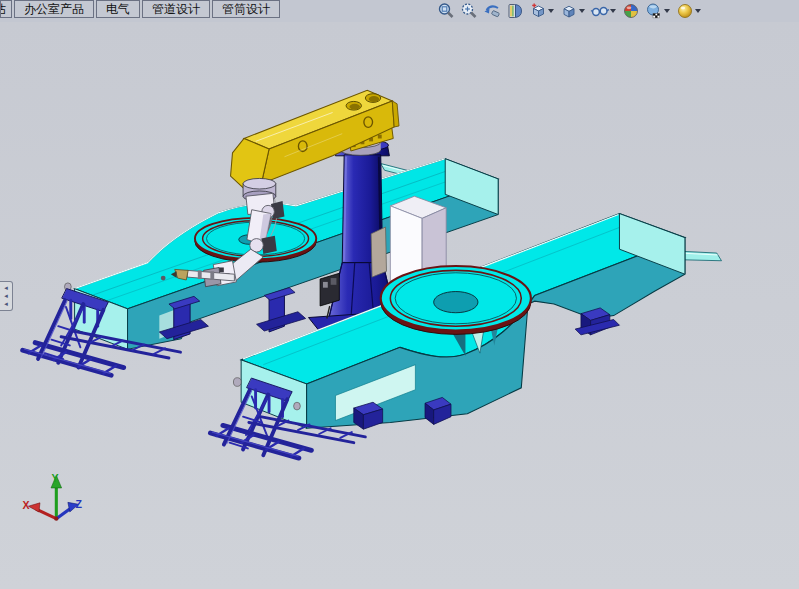 This screenshot has height=589, width=799. Describe the element at coordinates (570, 11) in the screenshot. I see `view-toolbar` at that location.